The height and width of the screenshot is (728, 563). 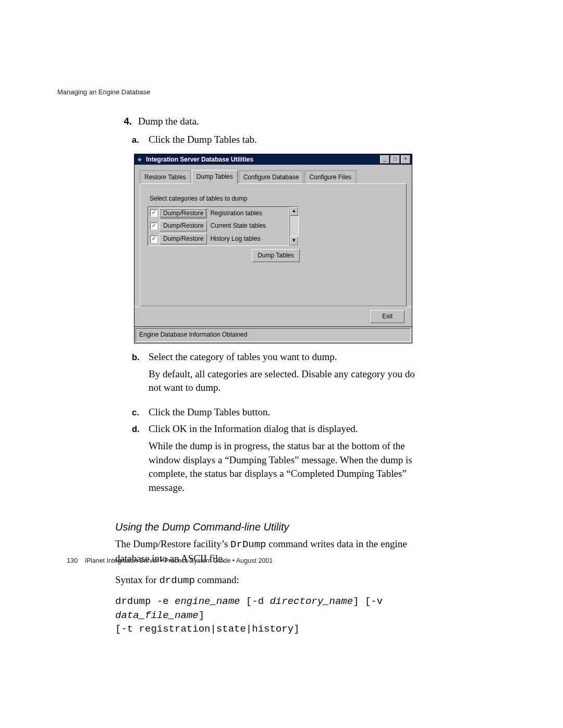 I want to click on substep-c-label: c., so click(x=138, y=413).